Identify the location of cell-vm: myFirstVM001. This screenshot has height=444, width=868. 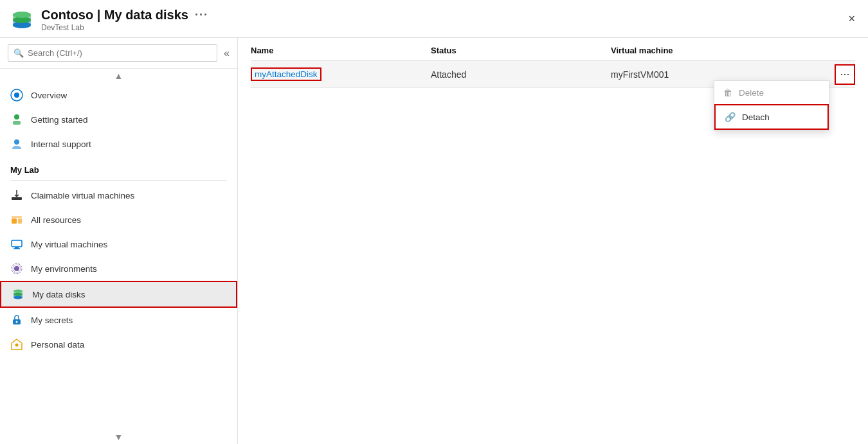
(733, 75).